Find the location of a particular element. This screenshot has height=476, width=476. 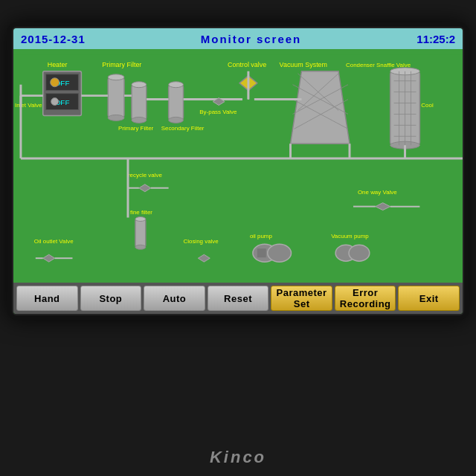

exit-button: Exit is located at coordinates (428, 298).